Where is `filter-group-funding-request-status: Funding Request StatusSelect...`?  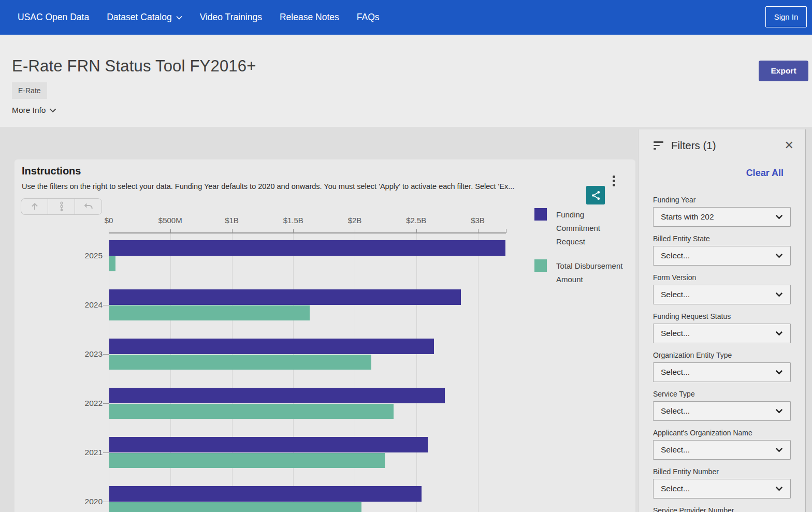 filter-group-funding-request-status: Funding Request StatusSelect... is located at coordinates (722, 328).